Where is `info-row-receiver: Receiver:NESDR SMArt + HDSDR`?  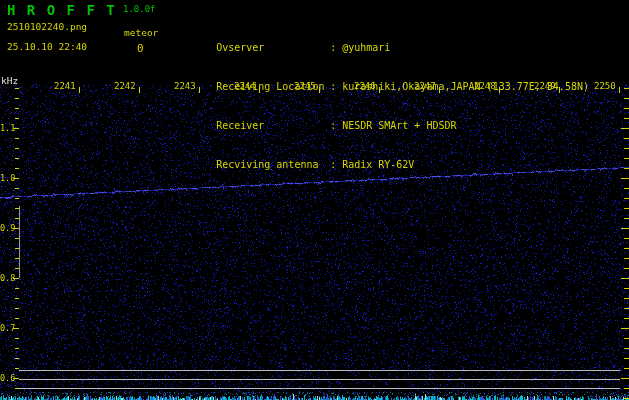
info-row-receiver: Receiver:NESDR SMArt + HDSDR is located at coordinates (384, 112).